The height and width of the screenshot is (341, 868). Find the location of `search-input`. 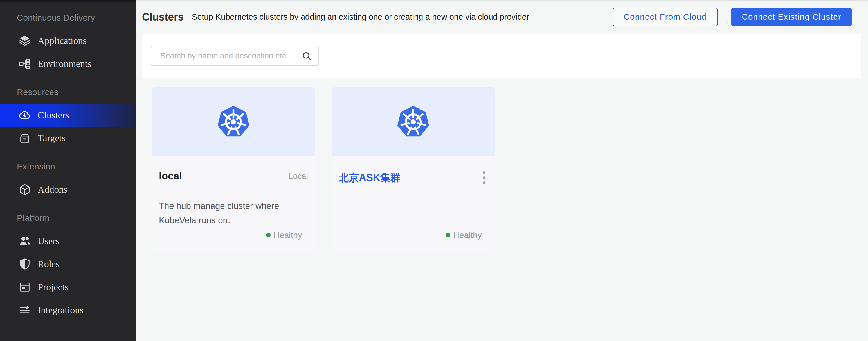

search-input is located at coordinates (235, 56).